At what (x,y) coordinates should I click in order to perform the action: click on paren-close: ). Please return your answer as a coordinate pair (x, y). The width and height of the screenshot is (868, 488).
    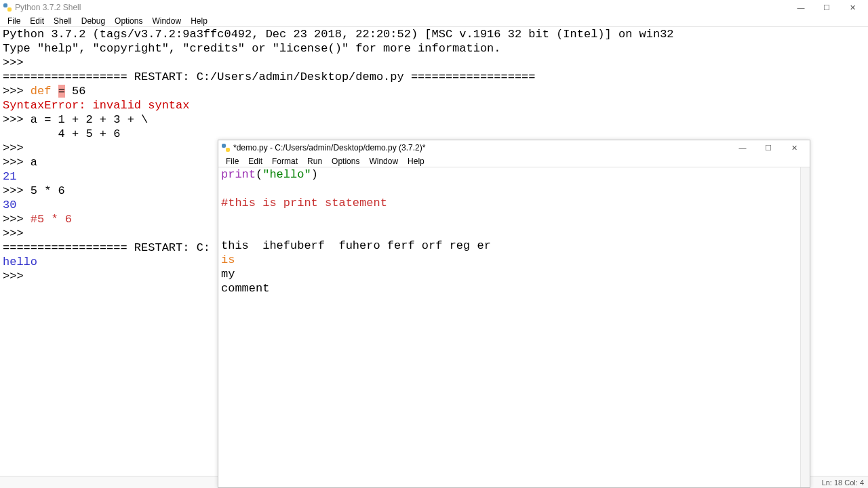
    Looking at the image, I should click on (315, 175).